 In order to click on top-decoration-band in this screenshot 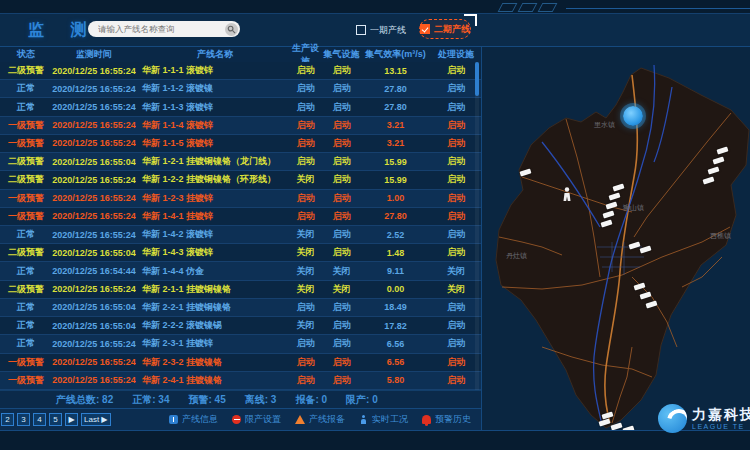, I will do `click(375, 7)`.